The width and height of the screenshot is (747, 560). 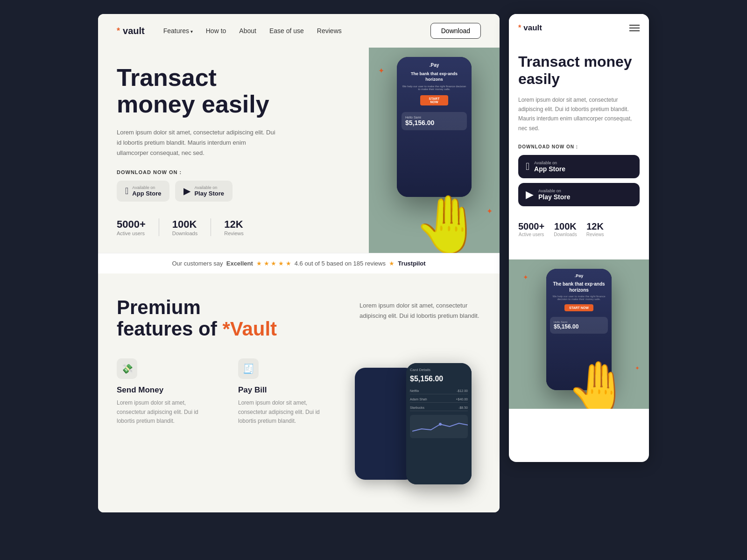 I want to click on mobile-content: Transact money easily Lorem ipsum dolor …, so click(x=579, y=151).